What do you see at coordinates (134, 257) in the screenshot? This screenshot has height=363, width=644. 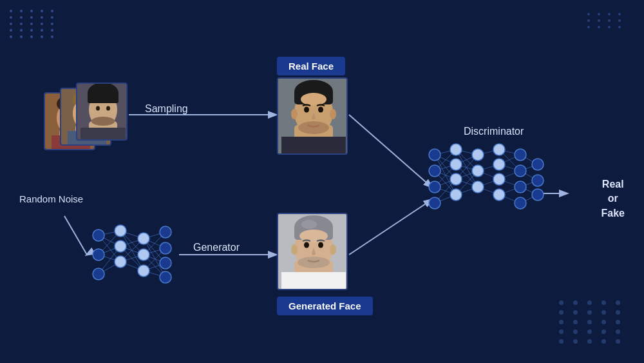 I see `generator-neural-net` at bounding box center [134, 257].